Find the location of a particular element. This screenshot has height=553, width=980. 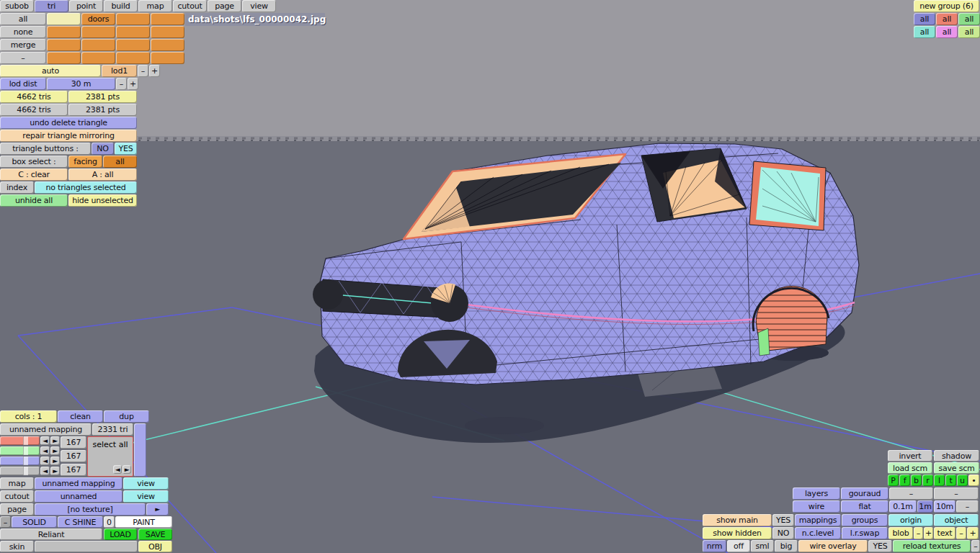

green-increment-arrow: ► is located at coordinates (55, 451).